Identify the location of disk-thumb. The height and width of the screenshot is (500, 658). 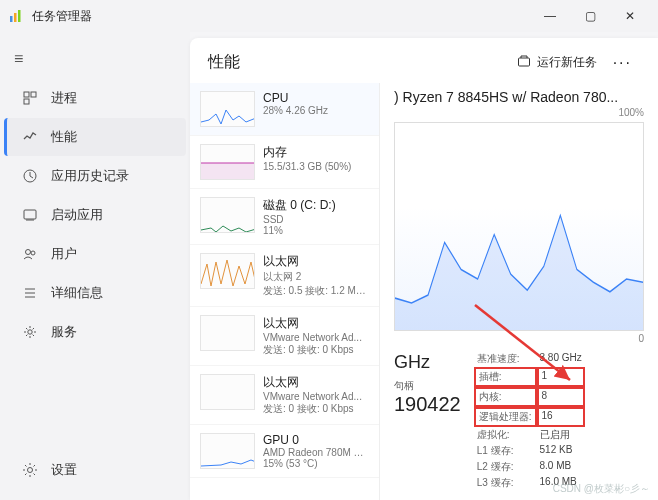
(228, 215).